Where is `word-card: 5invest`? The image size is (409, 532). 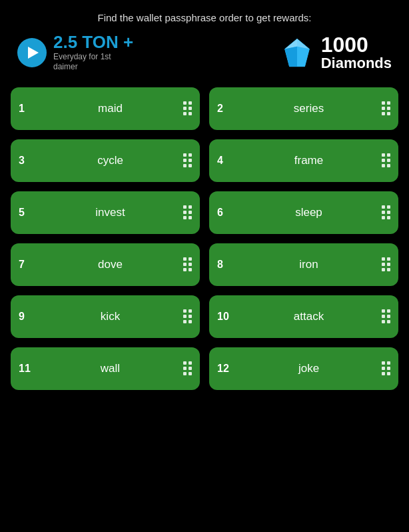 word-card: 5invest is located at coordinates (105, 213).